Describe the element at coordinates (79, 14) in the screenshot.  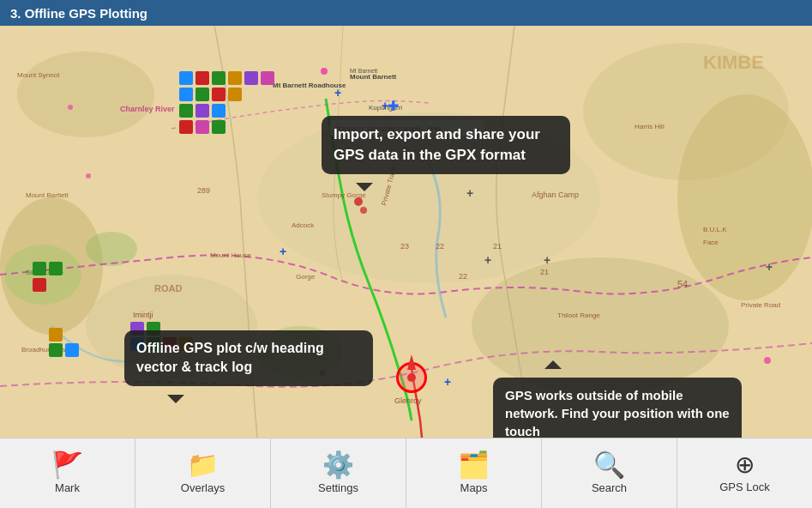
I see `title-text: 3. Offline GPS Plotting` at that location.